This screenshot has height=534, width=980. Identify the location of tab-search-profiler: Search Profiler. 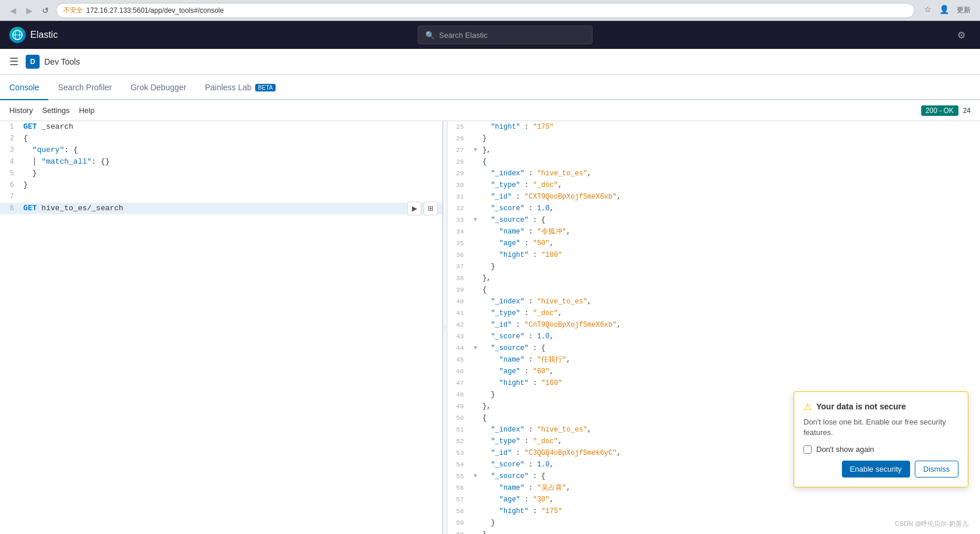
(85, 88).